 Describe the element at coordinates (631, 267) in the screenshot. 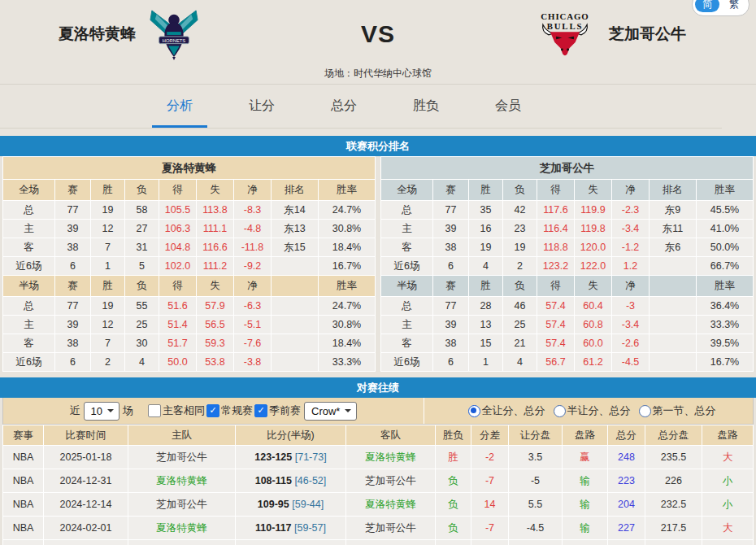

I see `table-cell: 1.2` at that location.